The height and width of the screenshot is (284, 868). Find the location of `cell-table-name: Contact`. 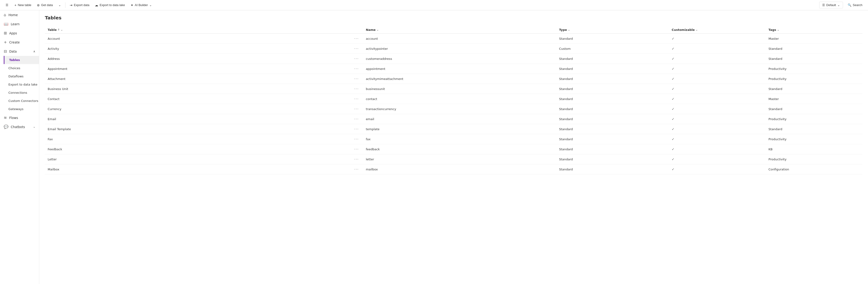

cell-table-name: Contact is located at coordinates (197, 99).